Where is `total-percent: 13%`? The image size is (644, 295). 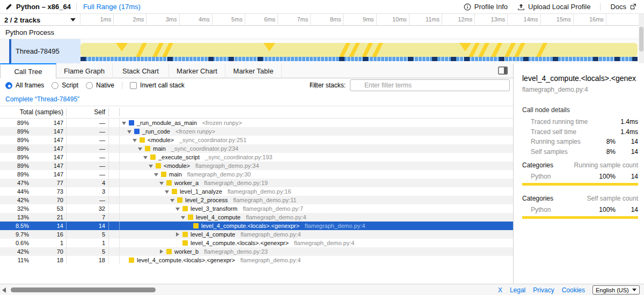 total-percent: 13% is located at coordinates (14, 217).